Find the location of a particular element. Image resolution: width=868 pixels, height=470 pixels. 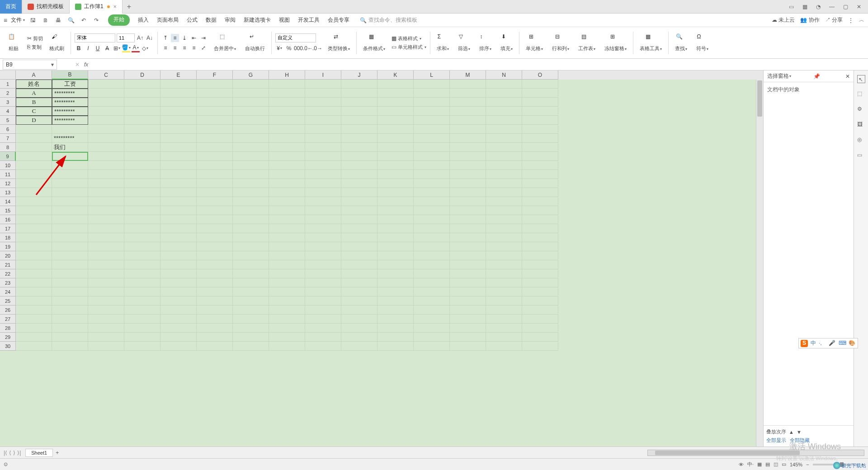

pane-close-icon: ✕ is located at coordinates (848, 76).